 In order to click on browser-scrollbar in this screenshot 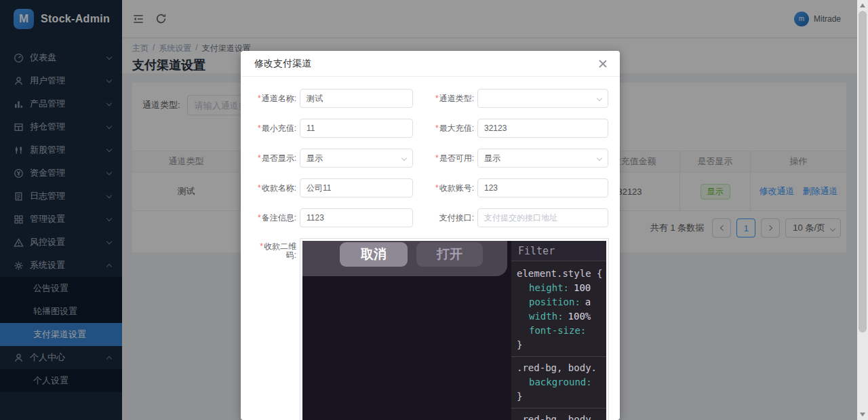, I will do `click(863, 210)`.